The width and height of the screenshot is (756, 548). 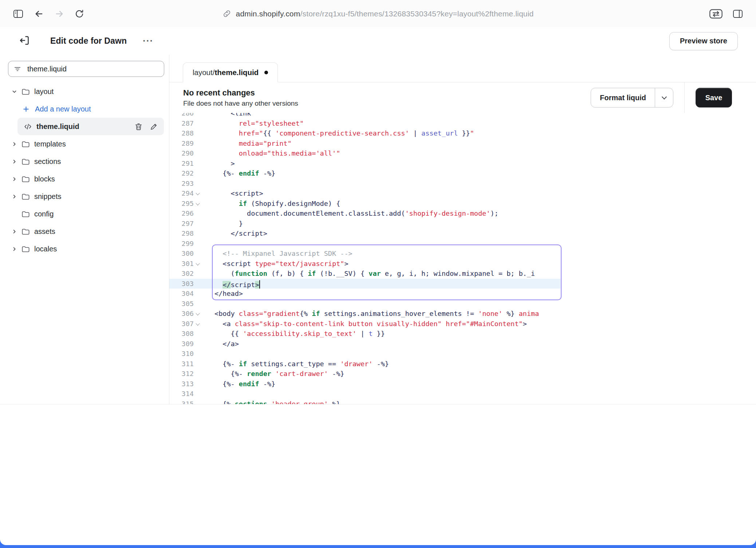 I want to click on sidebar-item-theme-liquid: theme.liquid, so click(x=91, y=126).